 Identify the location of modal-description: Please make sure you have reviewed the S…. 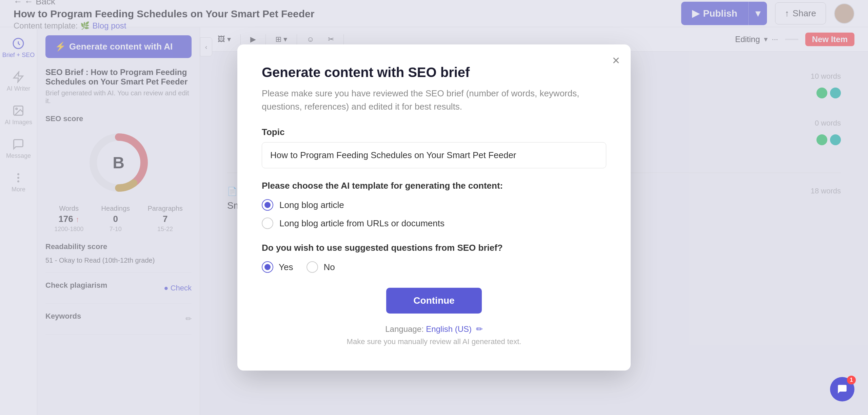
(434, 100).